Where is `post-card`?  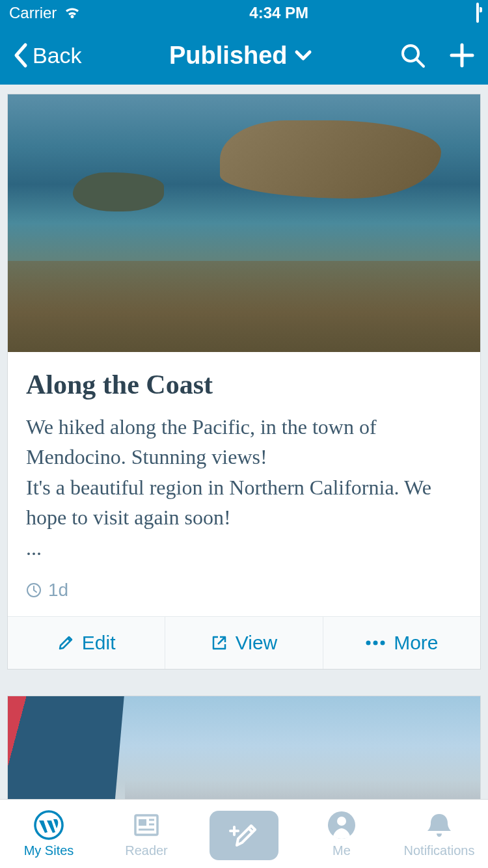 post-card is located at coordinates (244, 747).